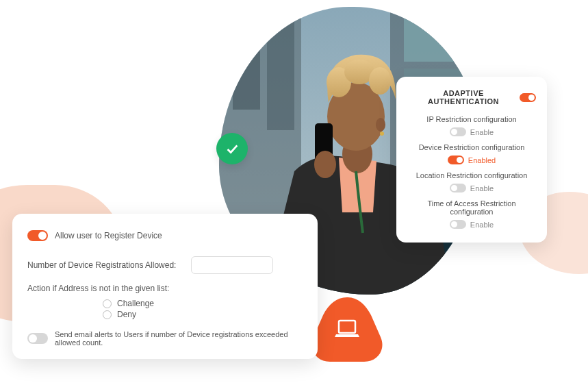 The width and height of the screenshot is (588, 385). What do you see at coordinates (203, 314) in the screenshot?
I see `radio-option-deny: Deny` at bounding box center [203, 314].